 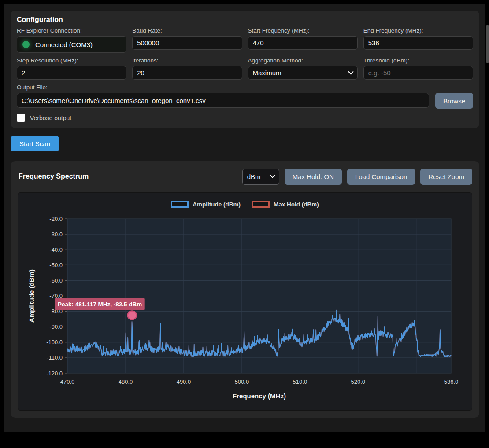 I want to click on end-frequency-input, so click(x=419, y=43).